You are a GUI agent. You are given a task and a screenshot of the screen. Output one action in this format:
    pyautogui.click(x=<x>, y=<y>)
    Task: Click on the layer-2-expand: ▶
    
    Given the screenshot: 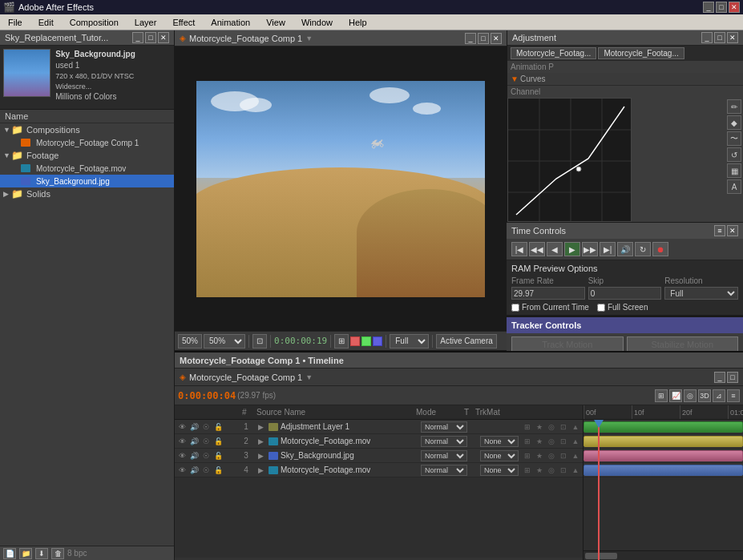 What is the action you would take?
    pyautogui.click(x=260, y=441)
    